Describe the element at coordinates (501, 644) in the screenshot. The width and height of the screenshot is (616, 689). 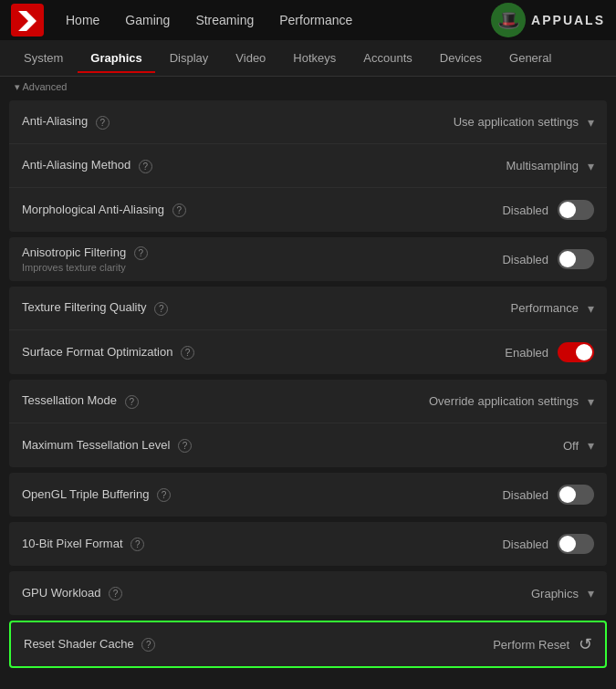
I see `value-reset-shader: Perform Reset ↺` at that location.